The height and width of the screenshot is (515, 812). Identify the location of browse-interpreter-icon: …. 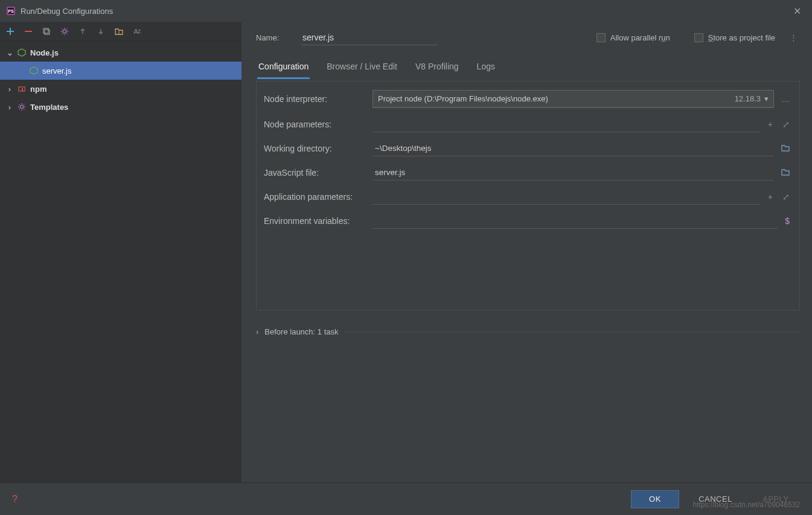
(785, 99).